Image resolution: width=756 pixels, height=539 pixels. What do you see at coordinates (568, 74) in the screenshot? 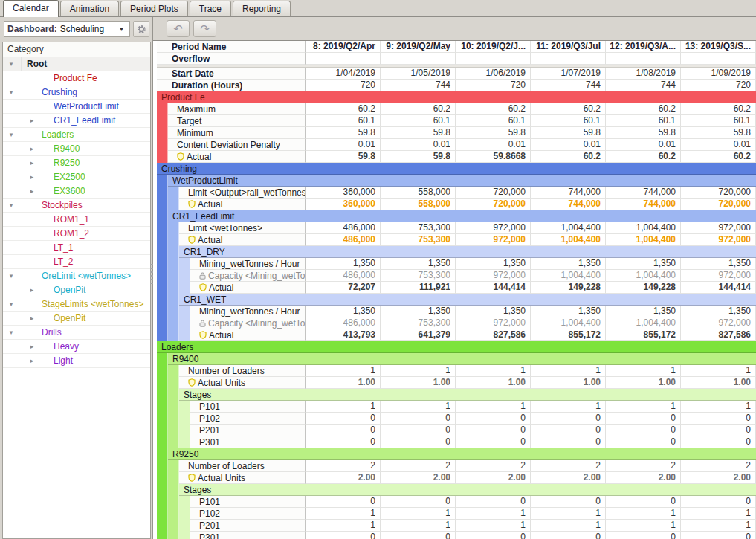
I see `value-cell: 1/07/2019` at bounding box center [568, 74].